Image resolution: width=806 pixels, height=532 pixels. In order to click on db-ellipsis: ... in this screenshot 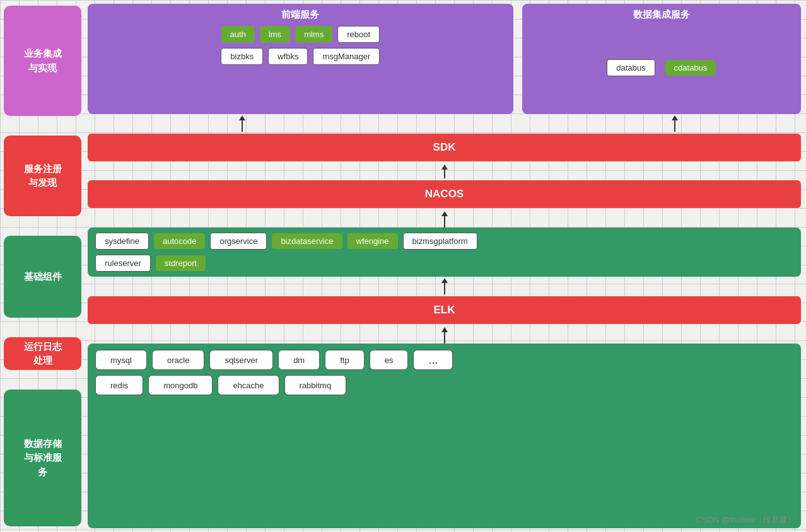, I will do `click(433, 360)`.